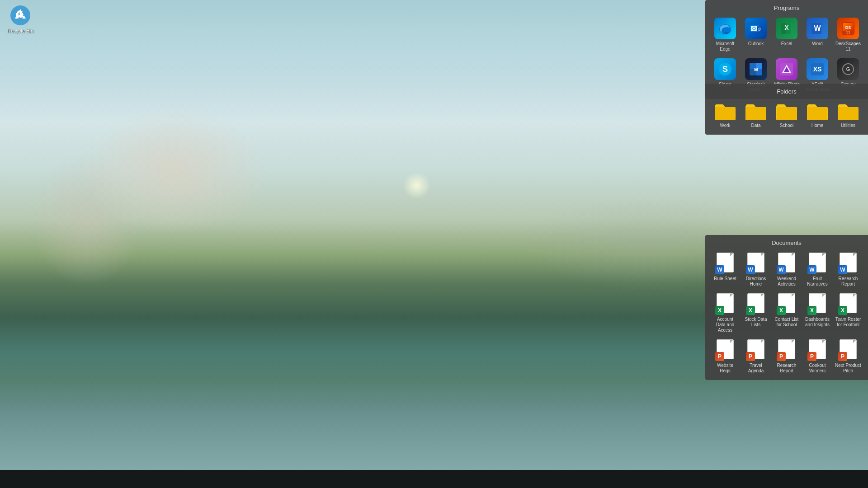 This screenshot has height=488, width=868. I want to click on document-stock-data-lists: X Stock Data Lists, so click(756, 313).